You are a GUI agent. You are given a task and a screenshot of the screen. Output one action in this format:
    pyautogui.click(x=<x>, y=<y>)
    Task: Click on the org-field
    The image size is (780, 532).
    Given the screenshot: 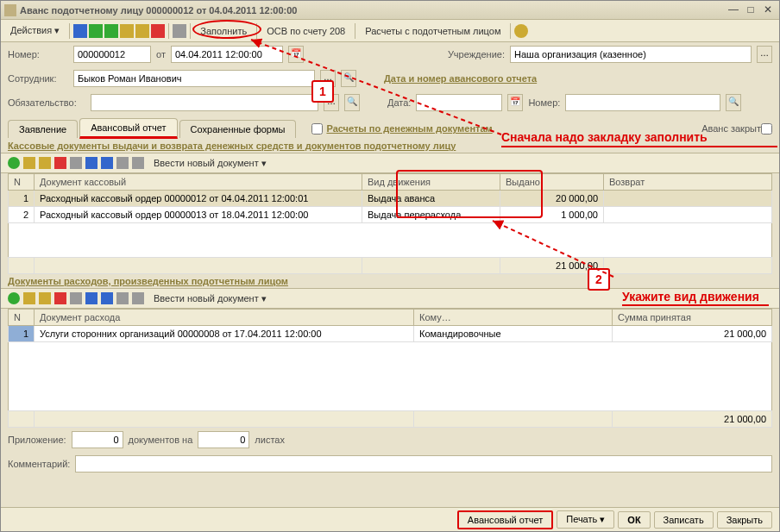 What is the action you would take?
    pyautogui.click(x=631, y=54)
    